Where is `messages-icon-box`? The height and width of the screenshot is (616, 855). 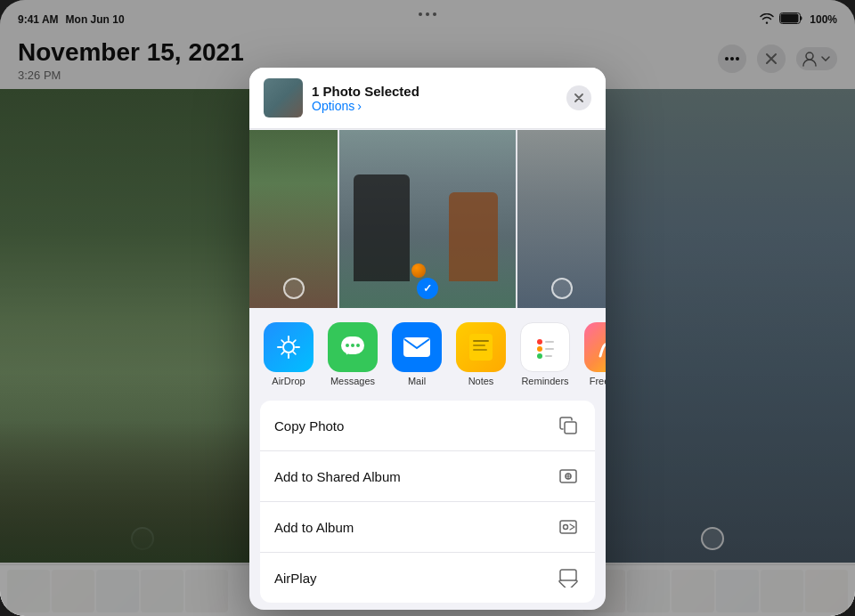
messages-icon-box is located at coordinates (353, 347).